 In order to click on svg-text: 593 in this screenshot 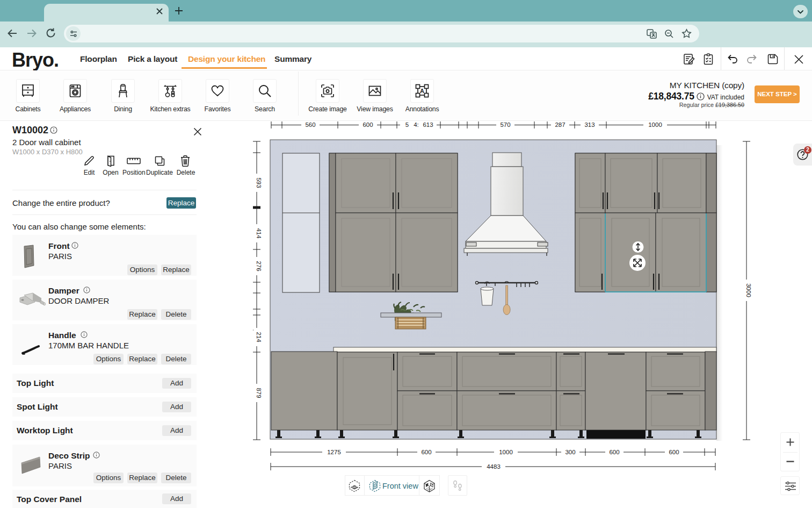, I will do `click(259, 183)`.